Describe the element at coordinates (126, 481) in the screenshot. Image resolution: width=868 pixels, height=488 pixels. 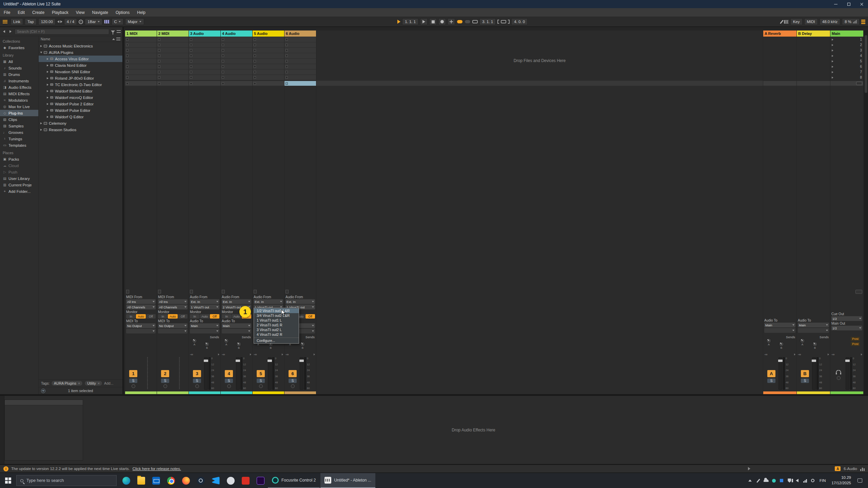
I see `edge-icon` at that location.